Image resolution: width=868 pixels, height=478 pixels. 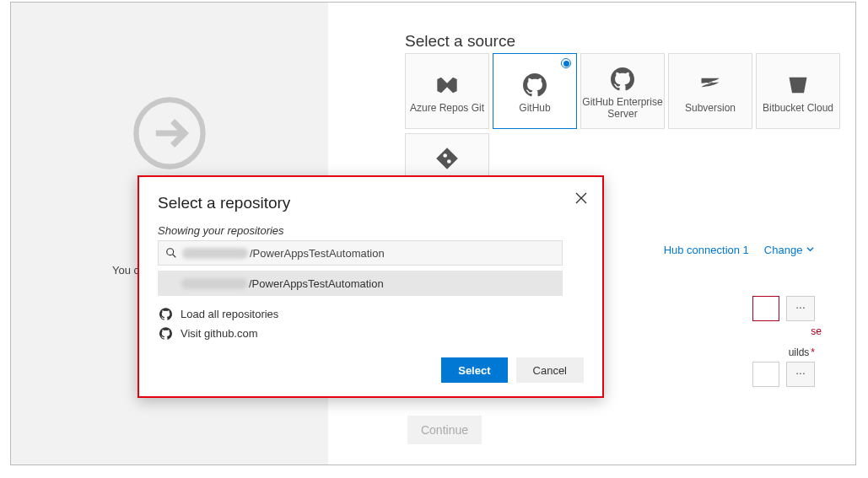 I want to click on showing-repositories-label: Showing your repositories, so click(x=371, y=231).